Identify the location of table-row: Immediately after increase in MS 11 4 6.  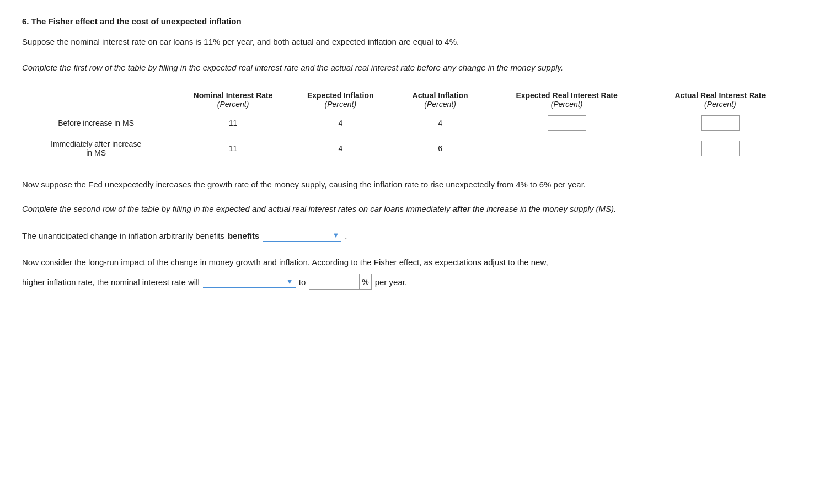
(409, 148).